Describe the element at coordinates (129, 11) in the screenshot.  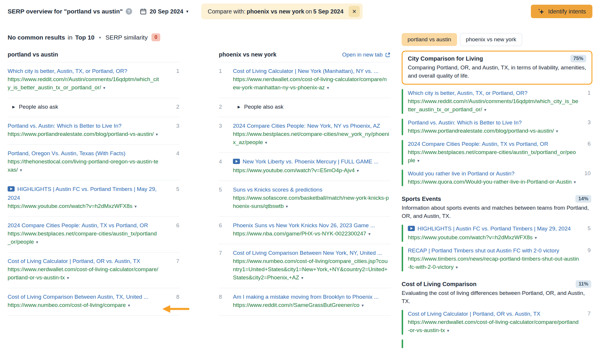
I see `help-icon` at that location.